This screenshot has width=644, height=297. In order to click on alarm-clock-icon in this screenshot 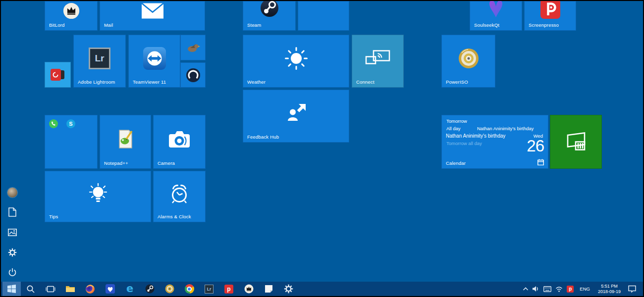, I will do `click(179, 194)`.